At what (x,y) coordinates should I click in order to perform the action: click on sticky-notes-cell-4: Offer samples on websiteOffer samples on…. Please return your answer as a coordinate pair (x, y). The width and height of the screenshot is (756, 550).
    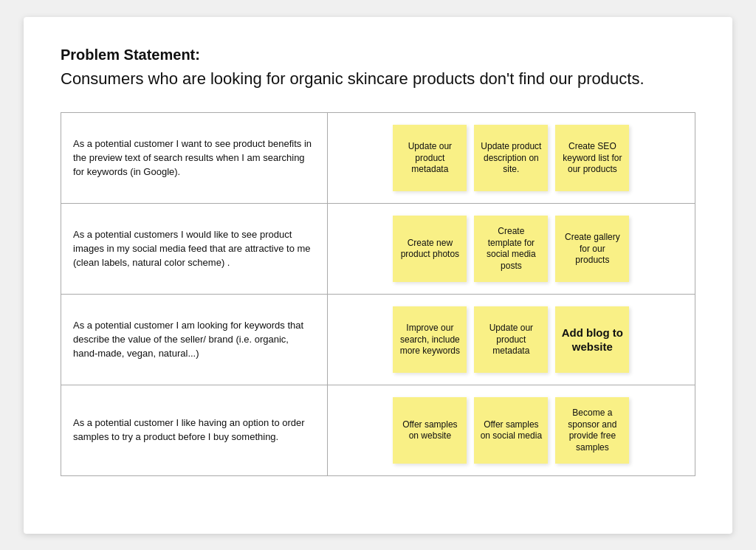
    Looking at the image, I should click on (511, 431).